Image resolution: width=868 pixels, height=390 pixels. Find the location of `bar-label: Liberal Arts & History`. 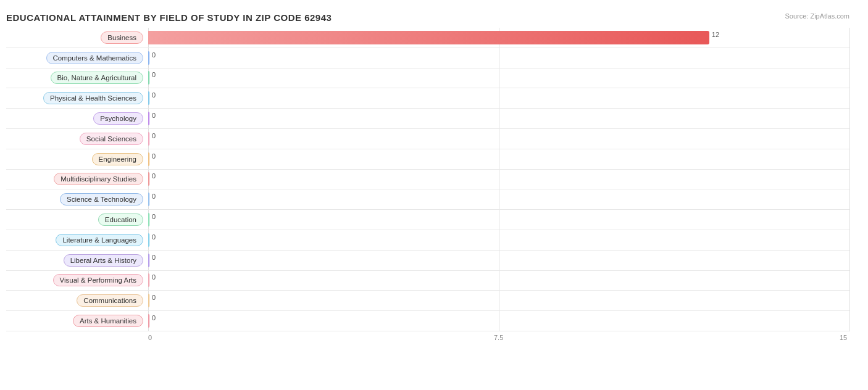

bar-label: Liberal Arts & History is located at coordinates (77, 260).